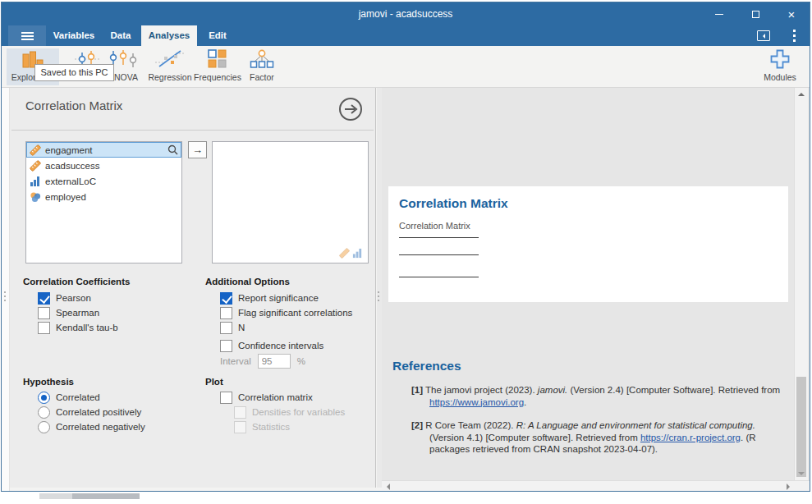  What do you see at coordinates (794, 36) in the screenshot?
I see `overflow-menu-button` at bounding box center [794, 36].